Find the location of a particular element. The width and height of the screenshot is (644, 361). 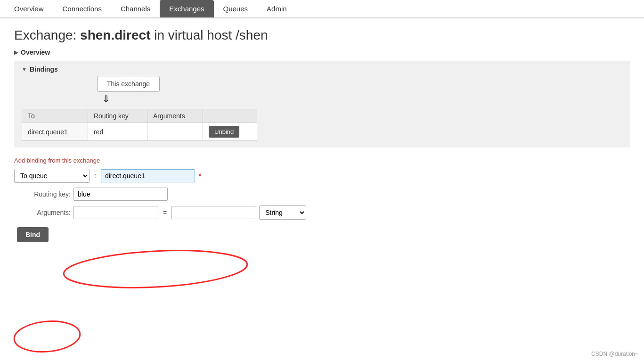

unbind-cell: Unbind is located at coordinates (230, 132).